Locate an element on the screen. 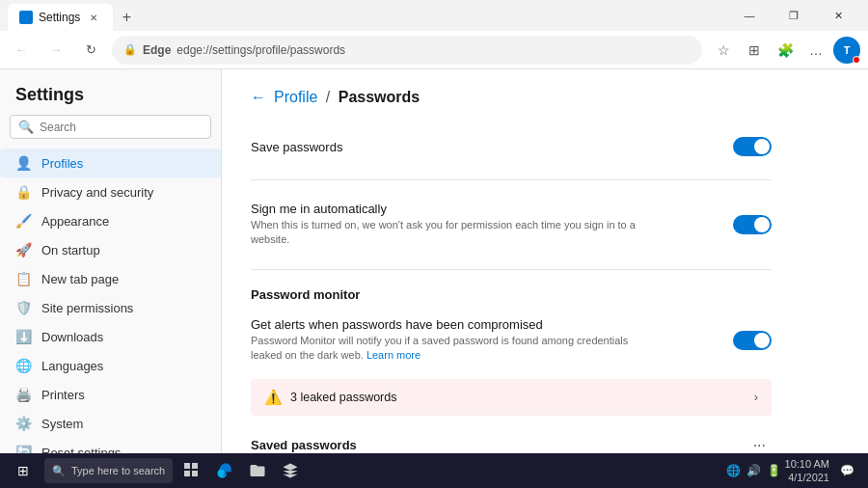  sidebar-item-profiles: 👤Profiles is located at coordinates (110, 163).